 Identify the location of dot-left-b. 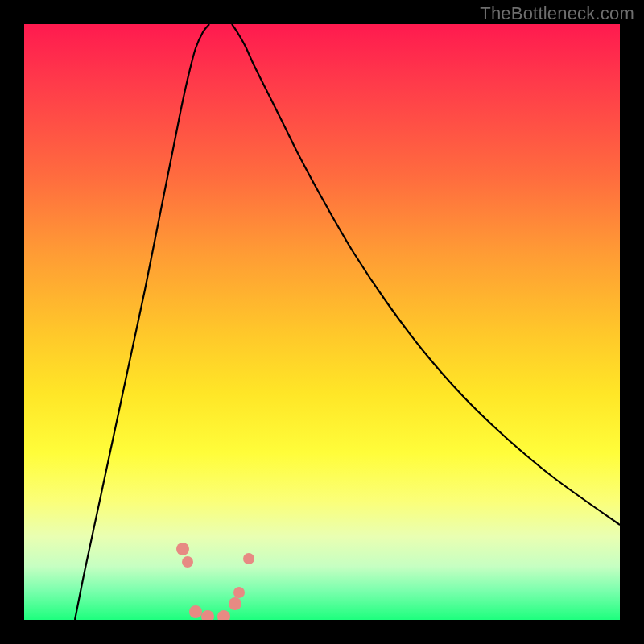
(188, 562).